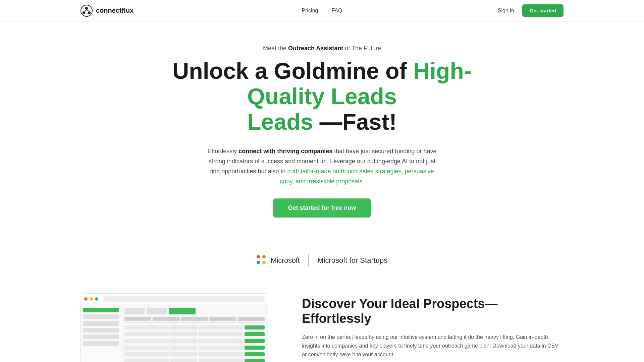 Image resolution: width=644 pixels, height=362 pixels. I want to click on discover-title-line1: Discover Your Ideal Prospects—, so click(400, 304).